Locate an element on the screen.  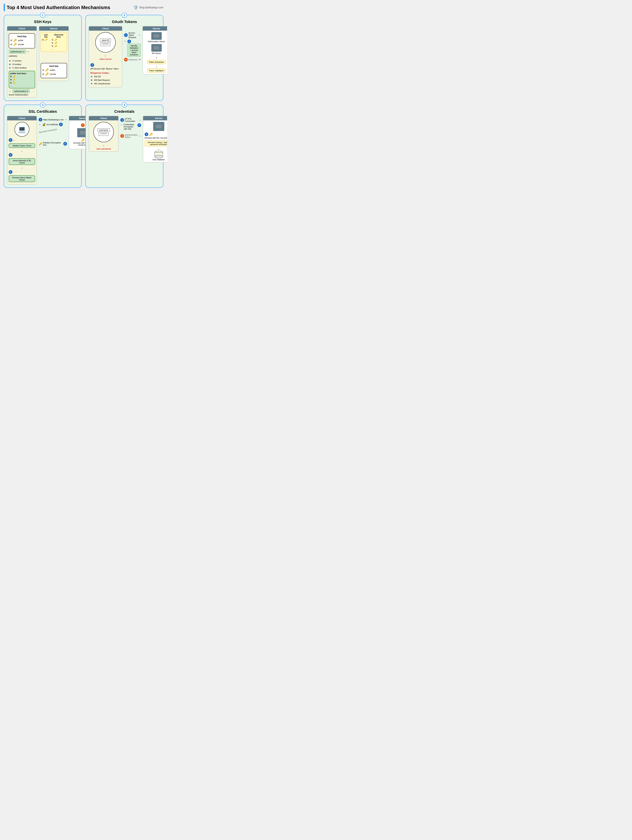
oauth-middle: 1 Access Token Request → ← 2 Identity Va… is located at coordinates (132, 44).